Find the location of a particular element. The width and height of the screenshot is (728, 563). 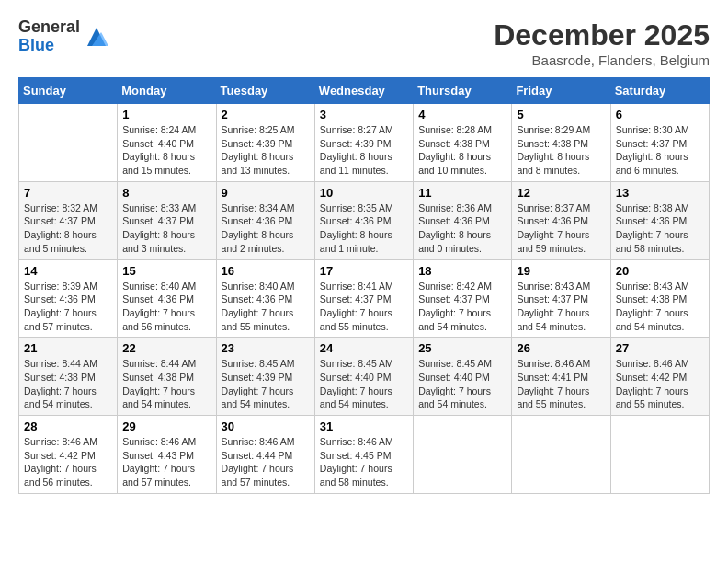

day-number: 13 is located at coordinates (660, 193).